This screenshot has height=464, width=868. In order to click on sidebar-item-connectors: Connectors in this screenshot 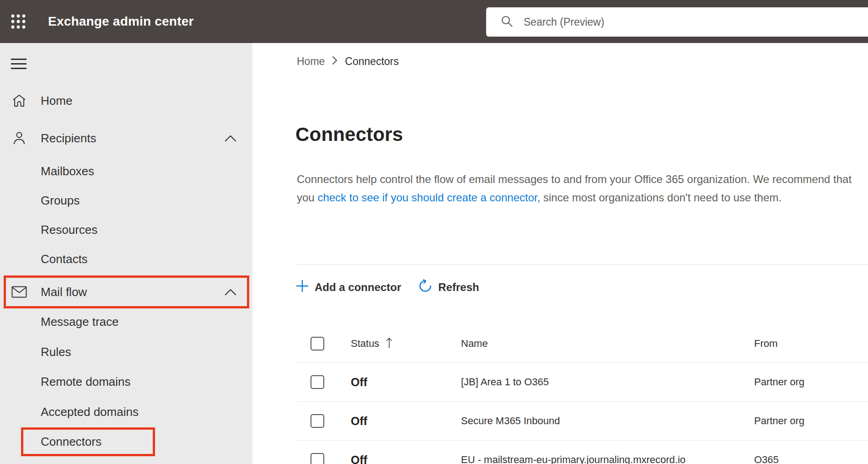, I will do `click(126, 442)`.